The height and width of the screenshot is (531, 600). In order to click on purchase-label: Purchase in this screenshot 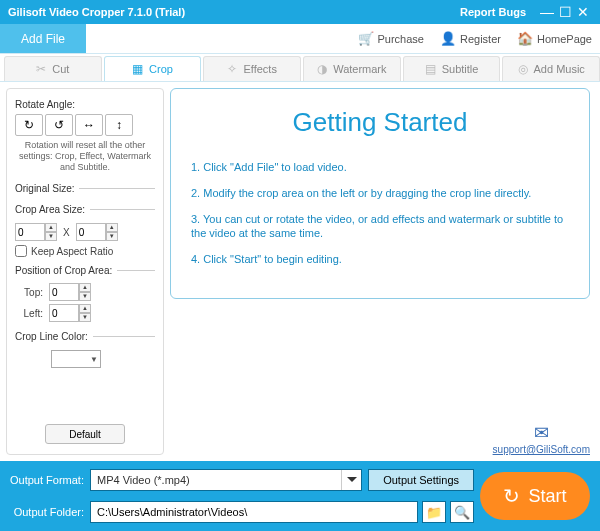, I will do `click(401, 39)`.